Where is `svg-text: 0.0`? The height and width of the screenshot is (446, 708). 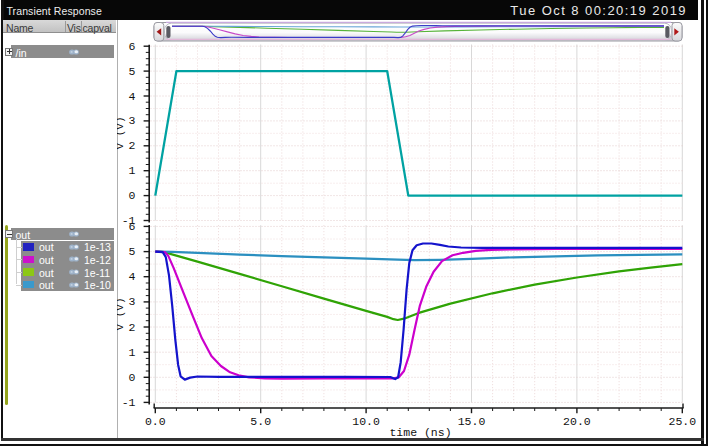
svg-text: 0.0 is located at coordinates (156, 422).